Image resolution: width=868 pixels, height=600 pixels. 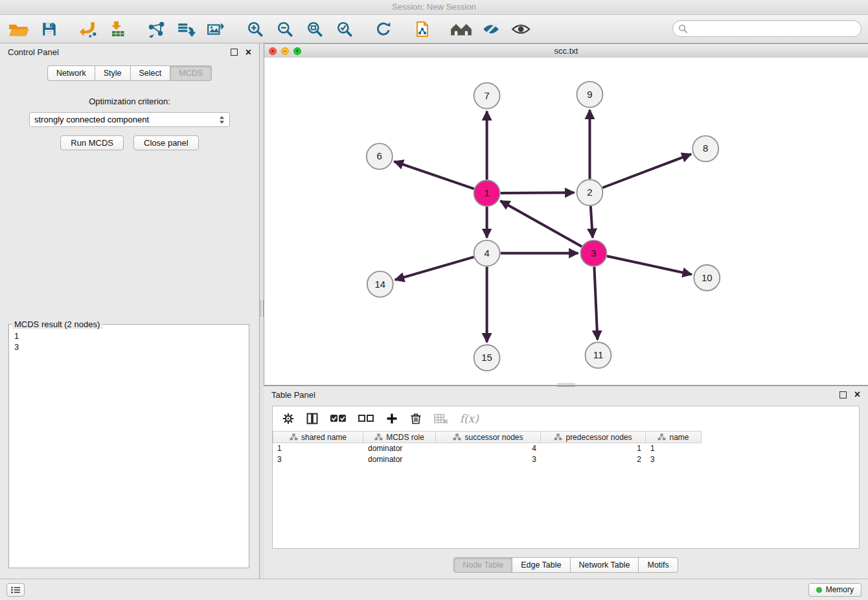 What do you see at coordinates (249, 52) in the screenshot?
I see `close-panel-icon: ×` at bounding box center [249, 52].